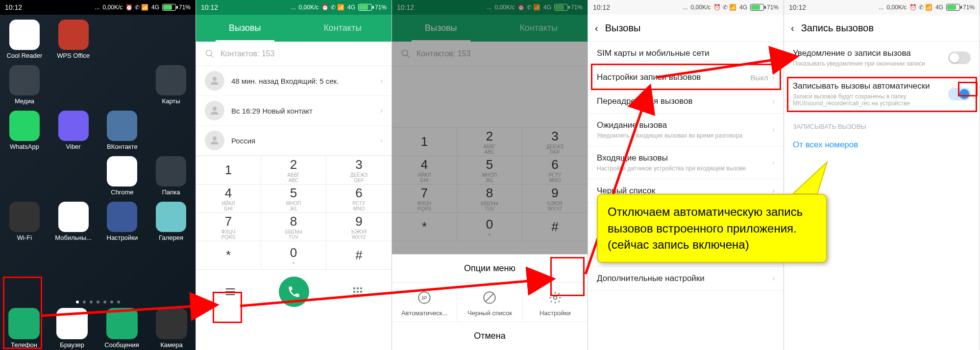  I want to click on app: Карты, so click(171, 85).